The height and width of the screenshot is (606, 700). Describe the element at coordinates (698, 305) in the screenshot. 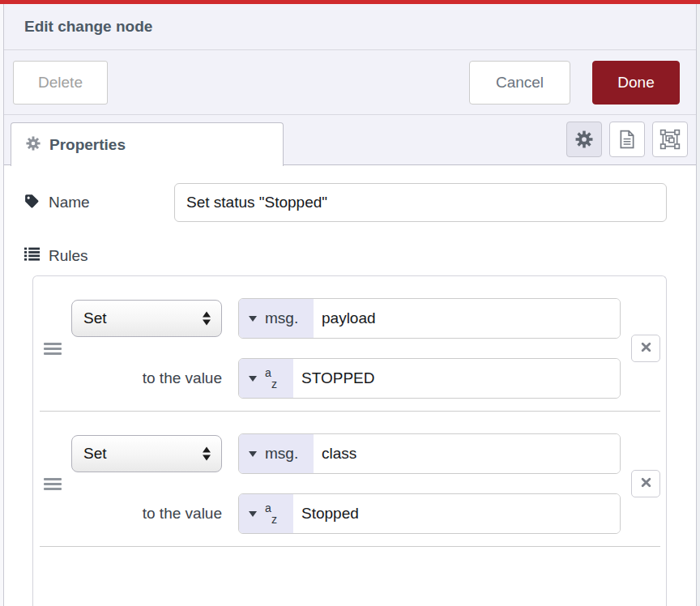

I see `tray-right-edge` at that location.